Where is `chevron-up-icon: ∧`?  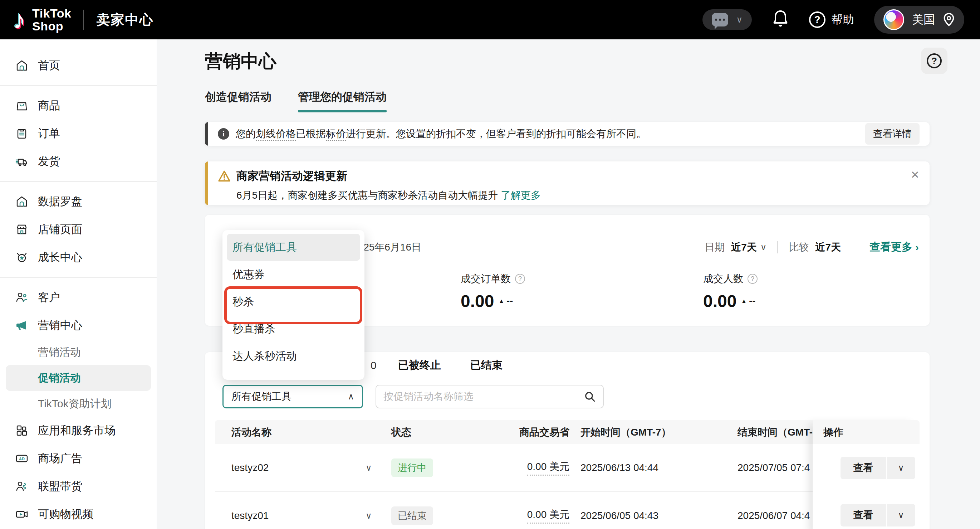 chevron-up-icon: ∧ is located at coordinates (351, 397).